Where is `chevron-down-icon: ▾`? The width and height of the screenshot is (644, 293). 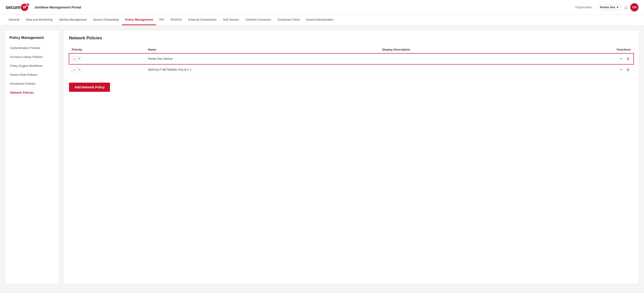
chevron-down-icon: ▾ is located at coordinates (618, 7).